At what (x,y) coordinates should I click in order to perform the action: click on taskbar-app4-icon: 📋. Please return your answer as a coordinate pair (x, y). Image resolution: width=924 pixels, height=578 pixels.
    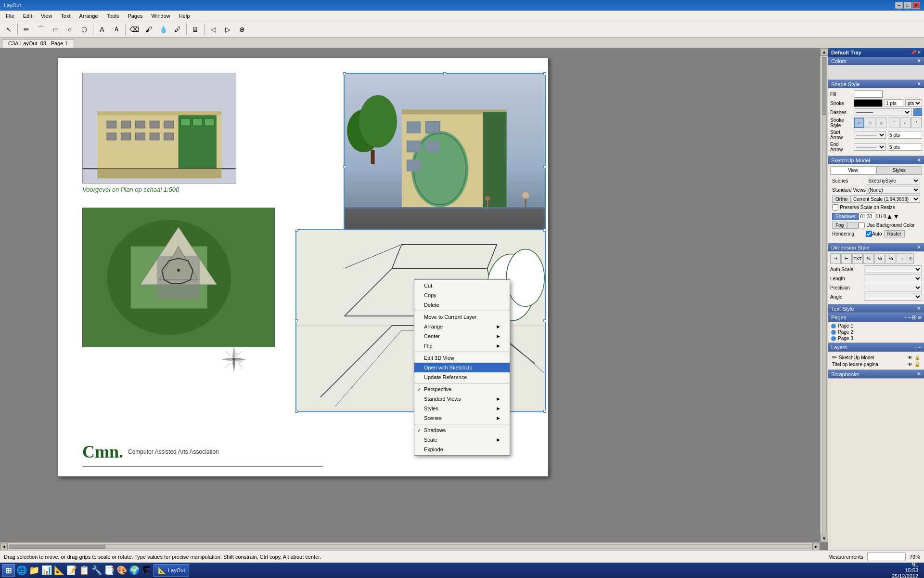
    Looking at the image, I should click on (84, 570).